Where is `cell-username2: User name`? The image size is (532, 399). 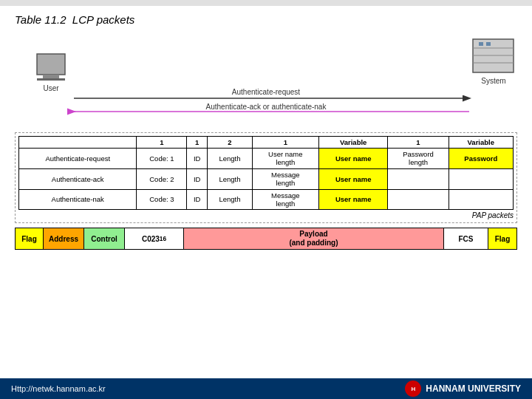 cell-username2: User name is located at coordinates (353, 179).